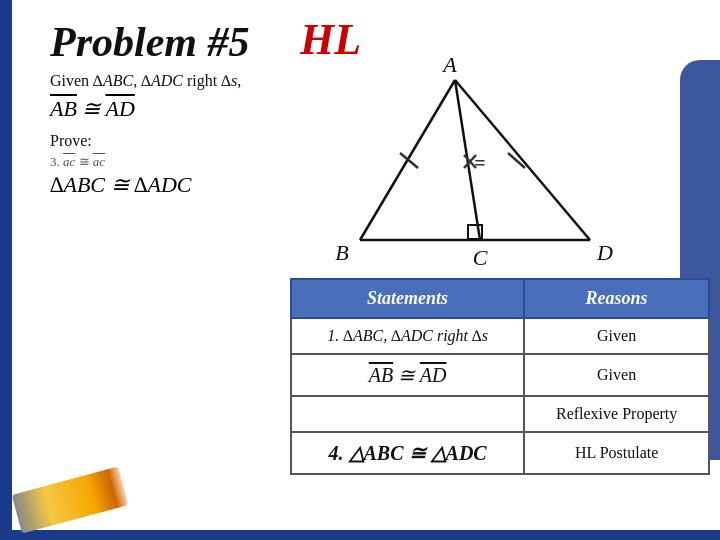  I want to click on ab-ad-statement: AB ≅ AD, so click(146, 109).